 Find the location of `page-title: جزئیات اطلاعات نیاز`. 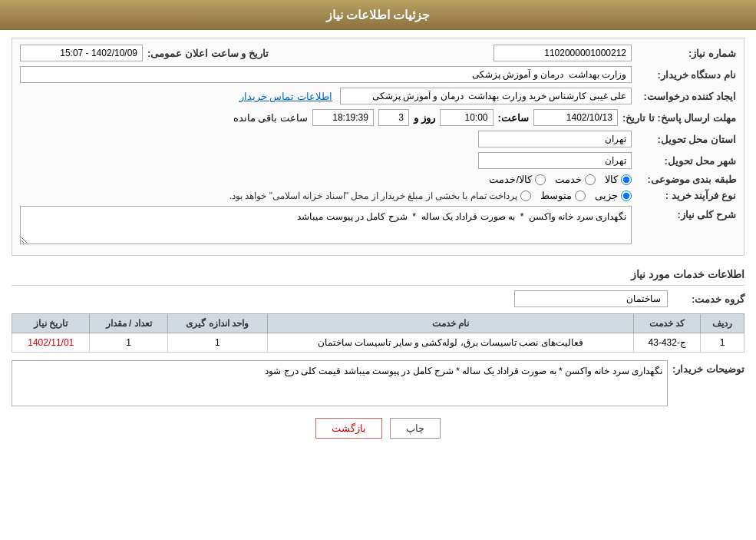

page-title: جزئیات اطلاعات نیاز is located at coordinates (378, 15).